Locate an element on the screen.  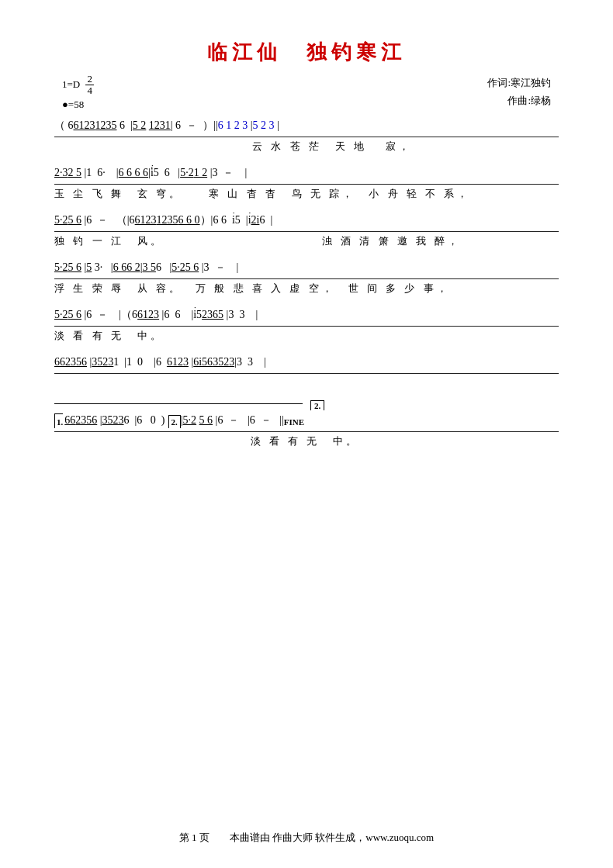
lyrics-row-1: 云 水 苍 茫 天 地 寂， is located at coordinates (306, 147).